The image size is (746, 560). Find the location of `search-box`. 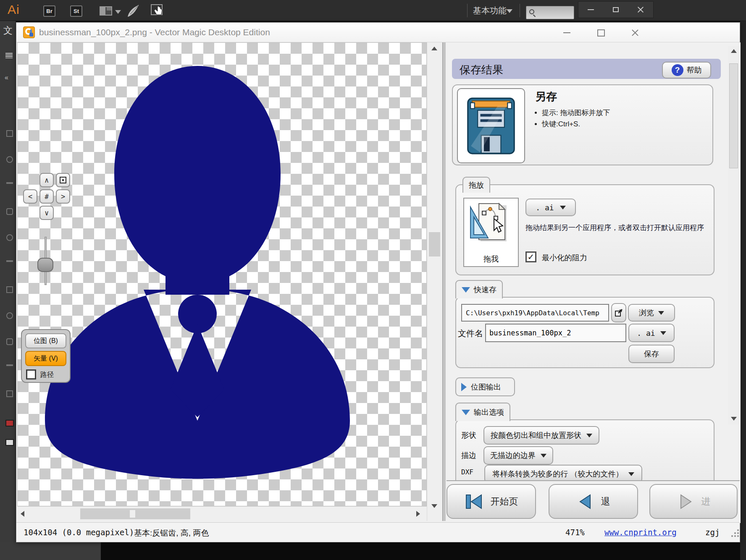

search-box is located at coordinates (550, 13).